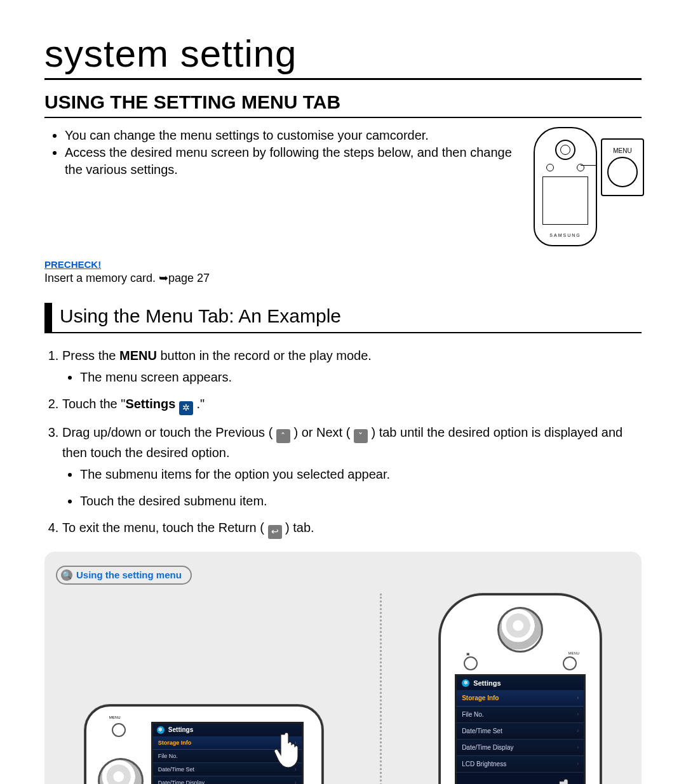 Image resolution: width=686 pixels, height=784 pixels. I want to click on precheck-text: Insert a memory card. ➥page 27, so click(343, 278).